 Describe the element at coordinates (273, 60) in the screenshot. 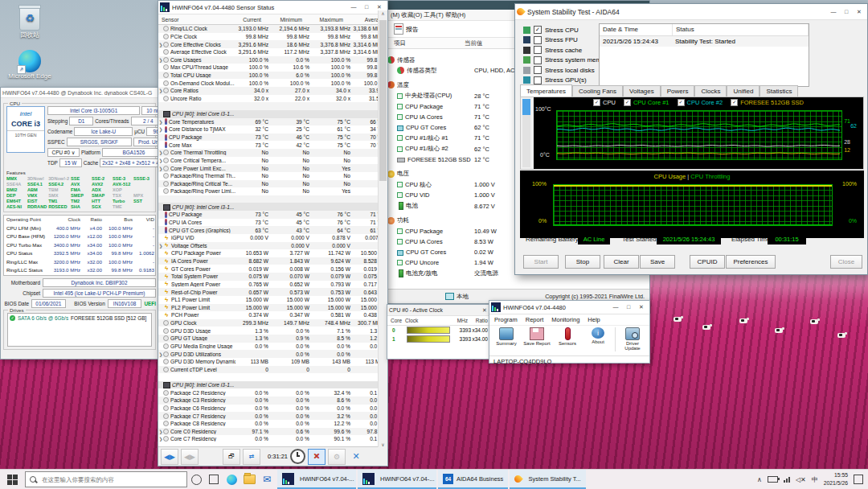

I see `sensor-row: ❯Core Usages100.0 %0.0 %100.0 %99.8 %` at that location.